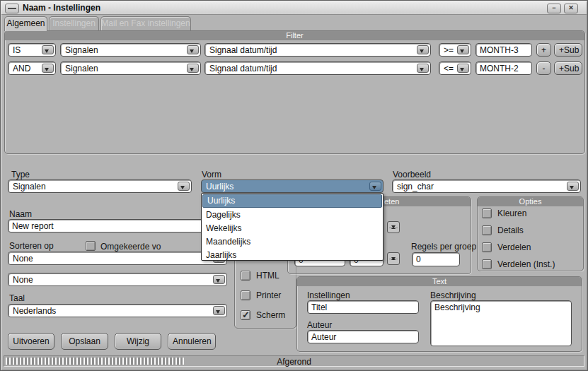  Describe the element at coordinates (512, 213) in the screenshot. I see `kleuren-checkbox-label: Kleuren` at that location.